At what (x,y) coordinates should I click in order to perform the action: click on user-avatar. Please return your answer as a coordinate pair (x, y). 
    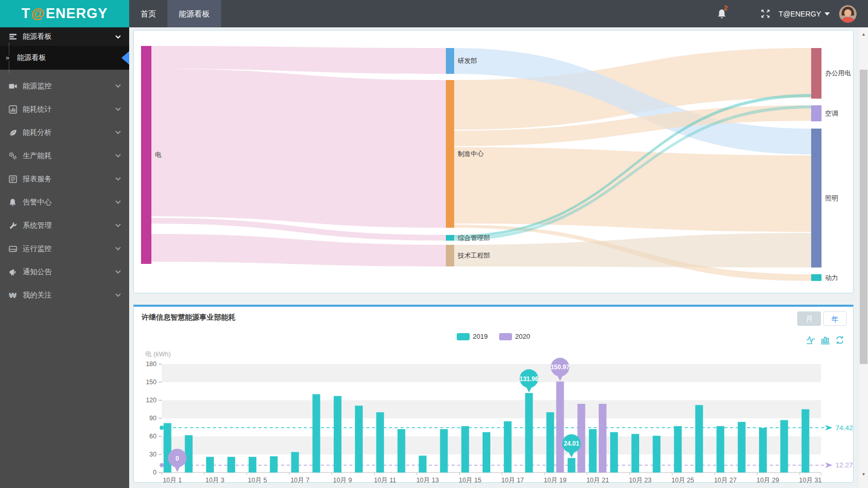
    Looking at the image, I should click on (848, 14).